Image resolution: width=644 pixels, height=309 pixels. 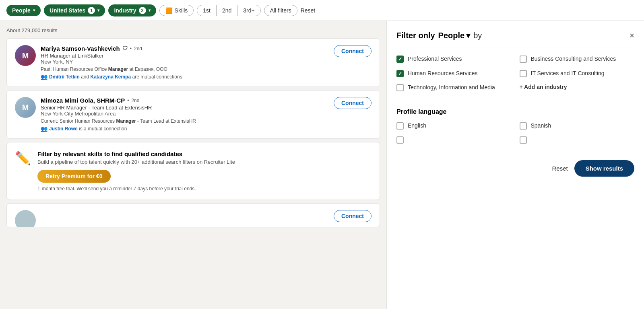 I want to click on connection-2nd-btn: 2nd, so click(x=227, y=10).